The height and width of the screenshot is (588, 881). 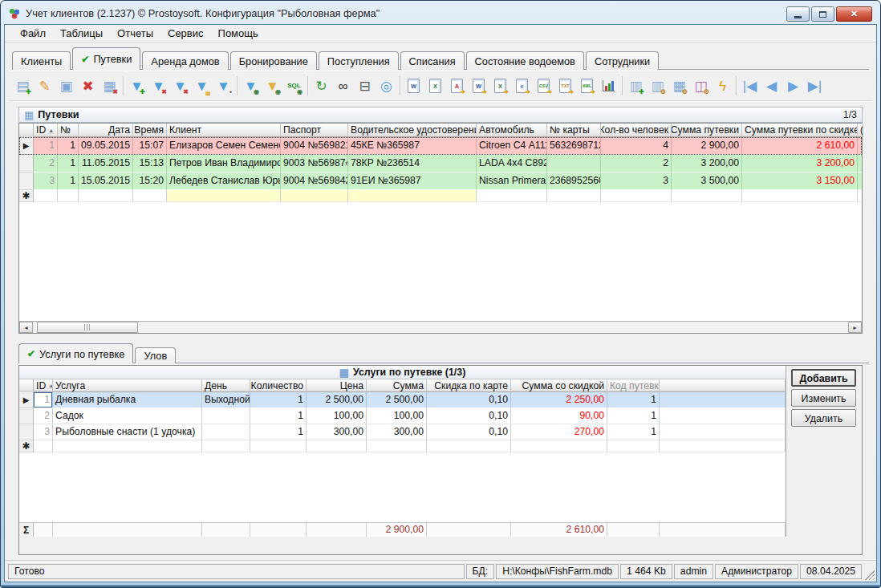 What do you see at coordinates (722, 87) in the screenshot?
I see `hotkey-icon: ϟ` at bounding box center [722, 87].